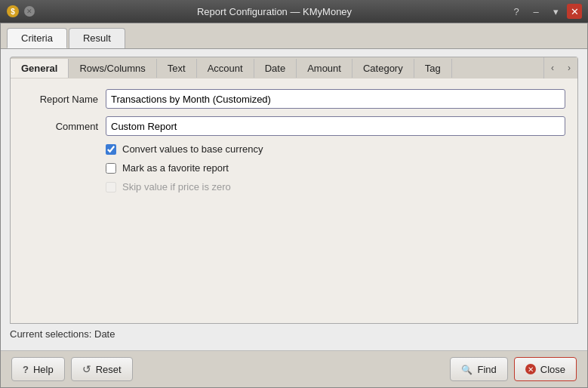 Image resolution: width=588 pixels, height=388 pixels. What do you see at coordinates (177, 187) in the screenshot?
I see `skip-zero-label: Skip value if price is zero` at bounding box center [177, 187].